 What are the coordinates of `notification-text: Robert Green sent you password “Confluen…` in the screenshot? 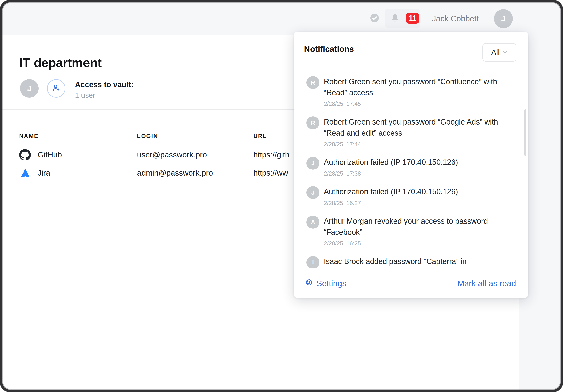 It's located at (422, 87).